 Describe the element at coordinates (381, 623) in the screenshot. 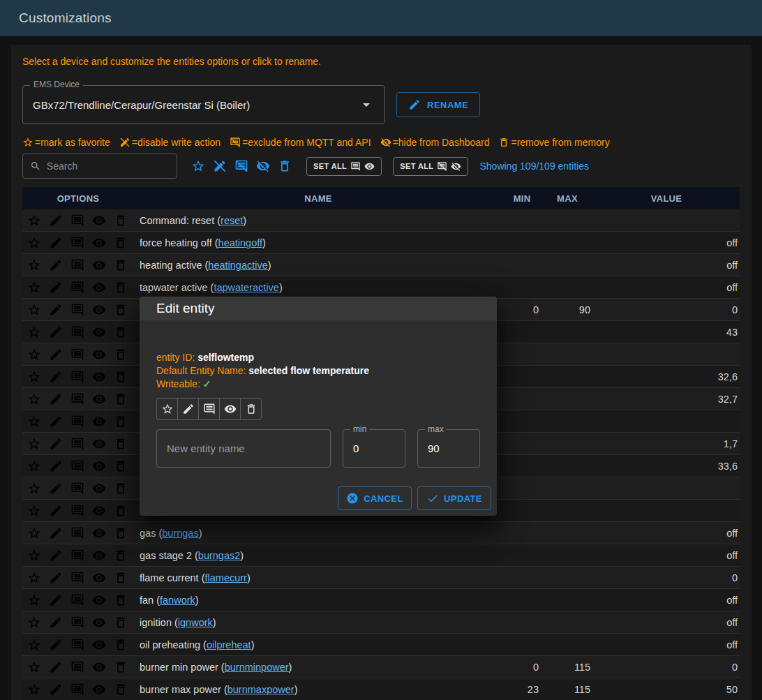

I see `table-row: ignition (ignwork) off` at that location.